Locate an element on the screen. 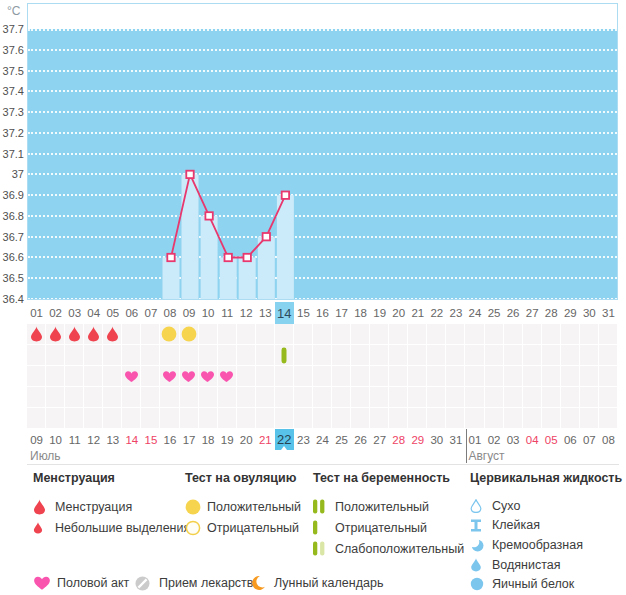  calendar-date-cell: 20 is located at coordinates (246, 440).